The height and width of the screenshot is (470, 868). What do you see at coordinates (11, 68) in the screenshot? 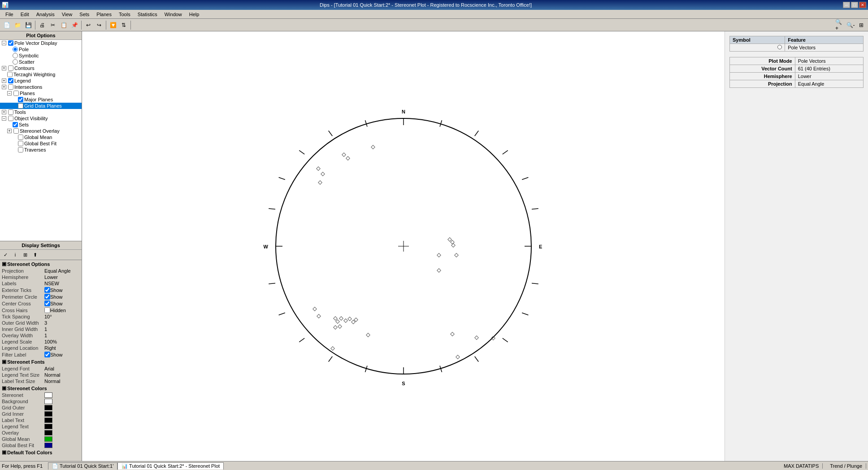
I see `cb-contours` at bounding box center [11, 68].